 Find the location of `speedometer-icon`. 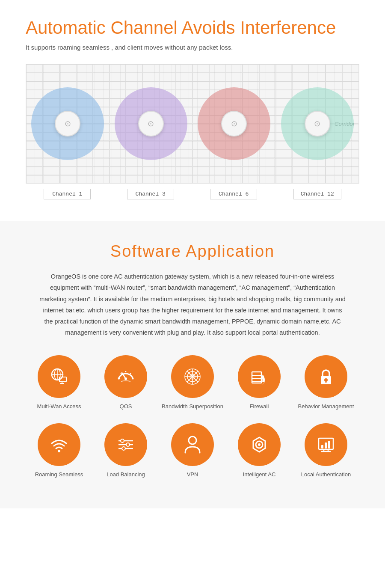

speedometer-icon is located at coordinates (126, 377).